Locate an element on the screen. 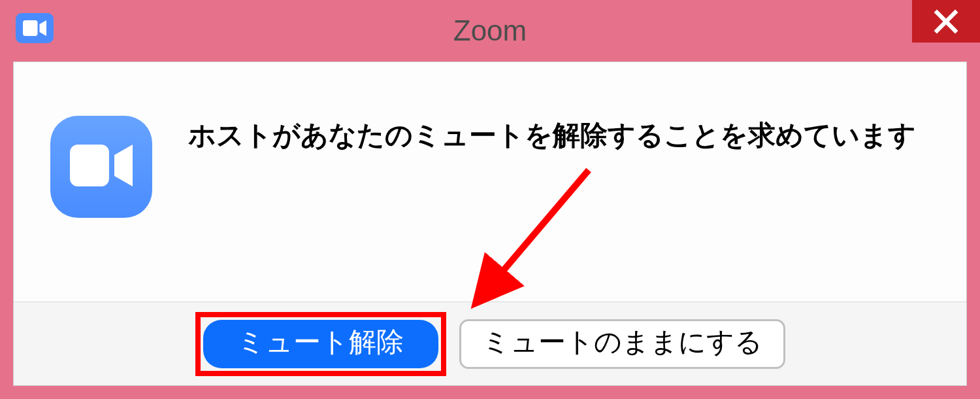 Image resolution: width=980 pixels, height=399 pixels. close-button is located at coordinates (946, 21).